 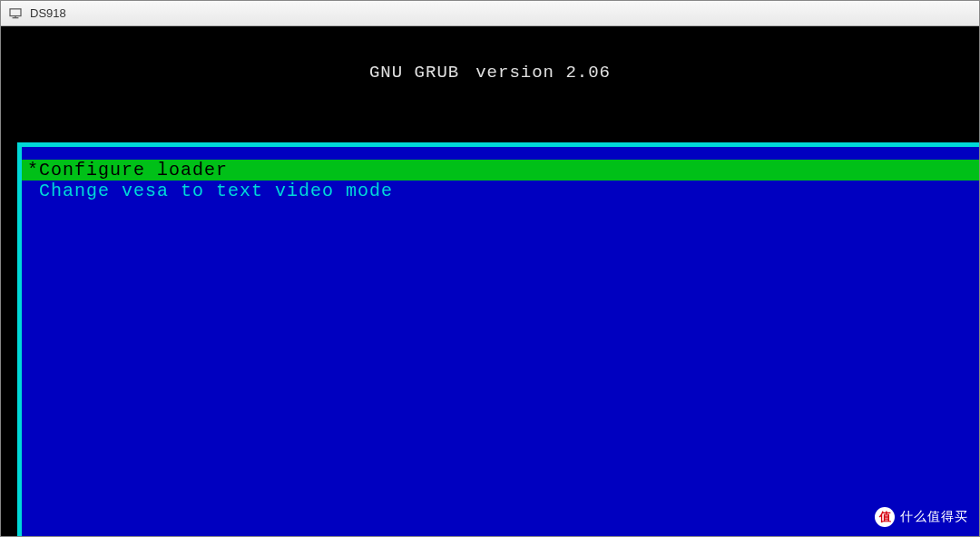 I want to click on menu-item-label: Configure loader, so click(x=133, y=171).